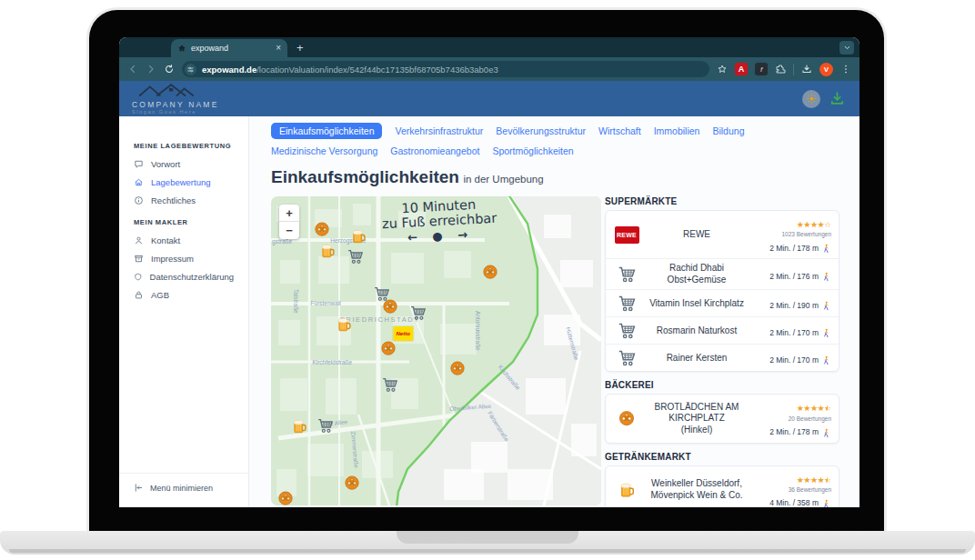 The width and height of the screenshot is (975, 560). I want to click on walk-distance: 2 Min. / 176 m, so click(800, 276).